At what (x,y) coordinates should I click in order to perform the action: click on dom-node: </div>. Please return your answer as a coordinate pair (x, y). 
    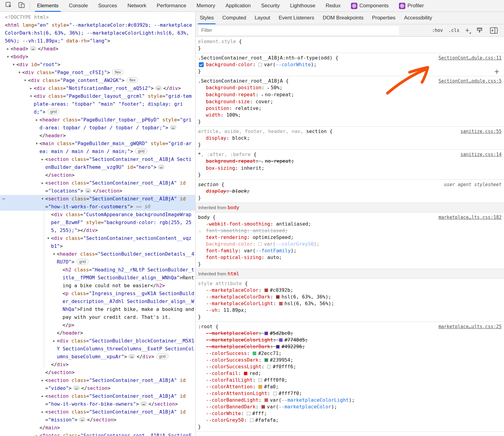
    Looking at the image, I should click on (98, 365).